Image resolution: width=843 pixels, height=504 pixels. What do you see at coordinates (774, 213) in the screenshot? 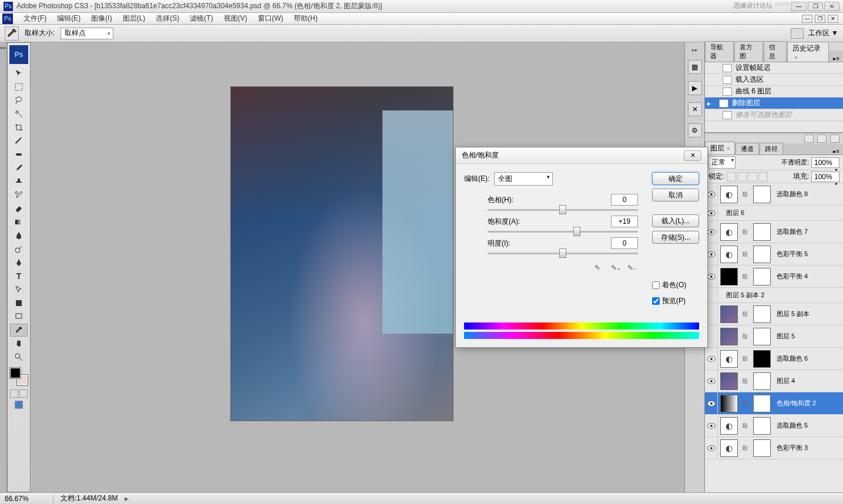
I see `layer-row: 图层 6` at bounding box center [774, 213].